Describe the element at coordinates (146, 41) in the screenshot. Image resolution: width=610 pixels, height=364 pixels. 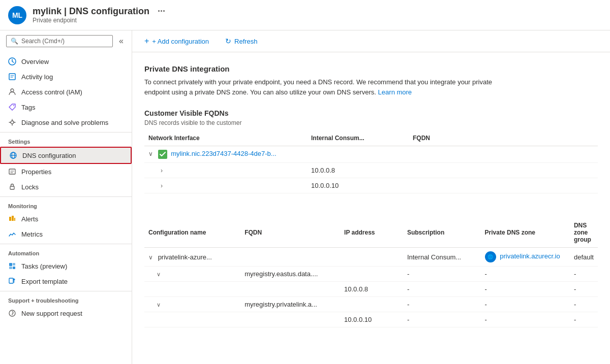
I see `add-icon: +` at that location.